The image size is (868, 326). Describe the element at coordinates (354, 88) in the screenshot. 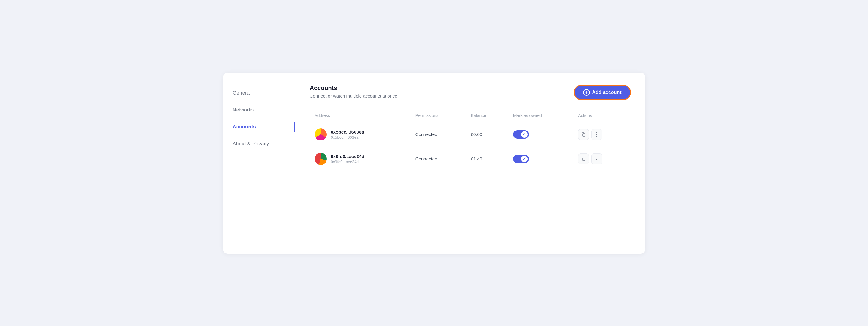

I see `page-title: Accounts` at that location.